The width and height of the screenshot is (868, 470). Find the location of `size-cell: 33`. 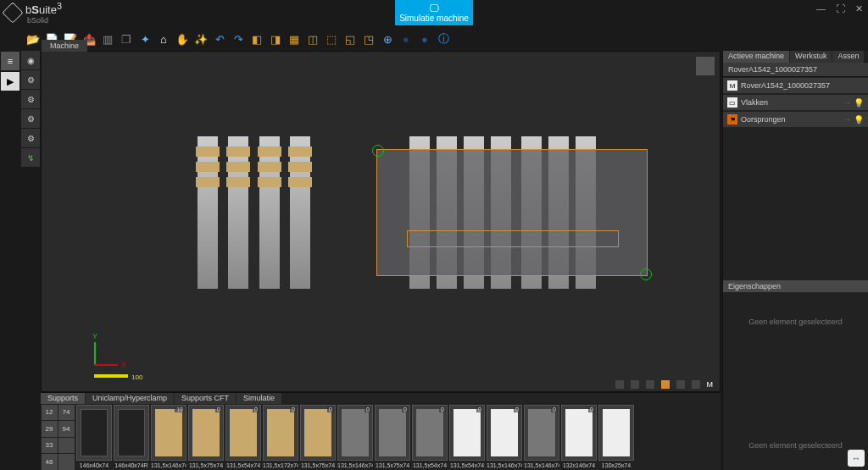

size-cell: 33 is located at coordinates (49, 445).